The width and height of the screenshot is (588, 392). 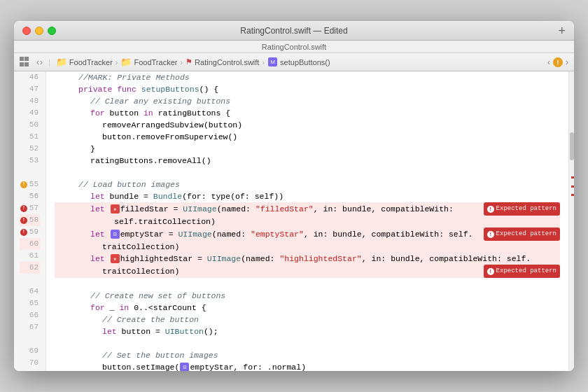 What do you see at coordinates (29, 196) in the screenshot?
I see `line-56: 56` at bounding box center [29, 196].